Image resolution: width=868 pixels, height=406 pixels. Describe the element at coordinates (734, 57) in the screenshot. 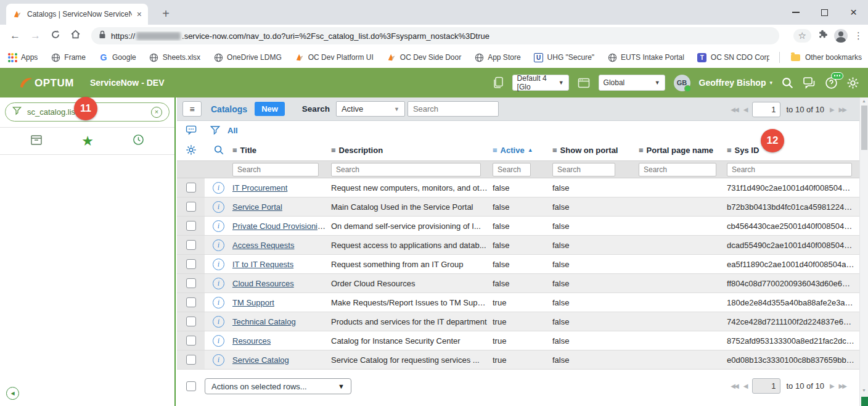

I see `bookmark-oc-sn-cdo-corpit: TOC SN CDO CorpIt...` at that location.